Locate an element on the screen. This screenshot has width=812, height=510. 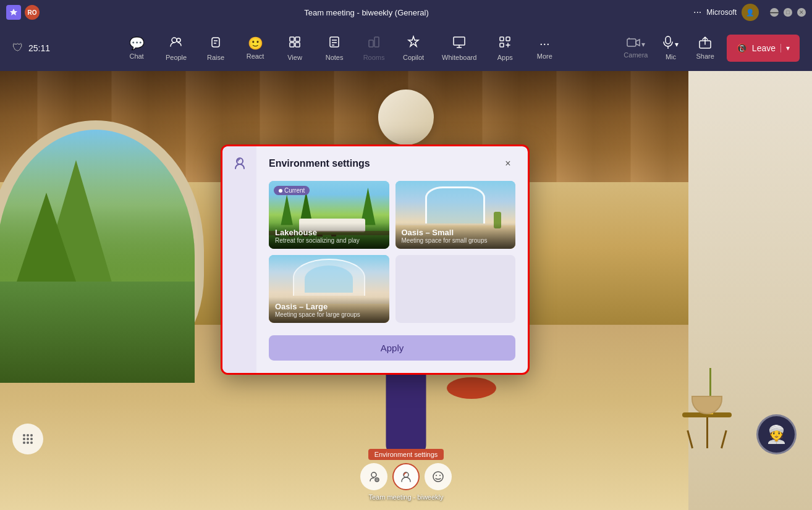
environment-settings-button is located at coordinates (406, 477).